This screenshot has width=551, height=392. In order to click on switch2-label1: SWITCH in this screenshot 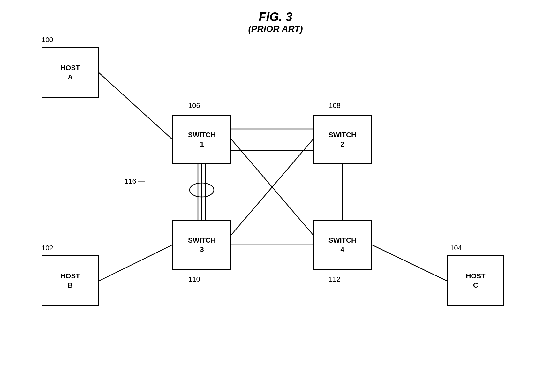, I will do `click(342, 135)`.